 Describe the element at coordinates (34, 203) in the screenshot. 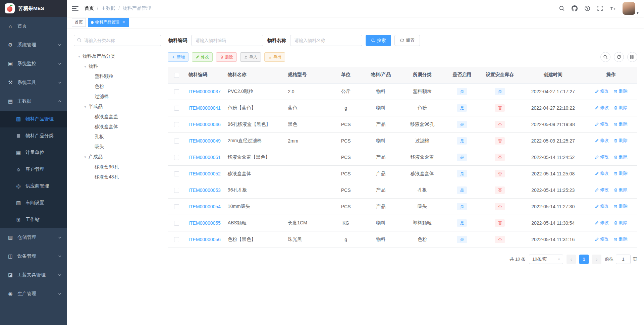

I see `sidebar-subitem: ▧ 车间设置` at that location.